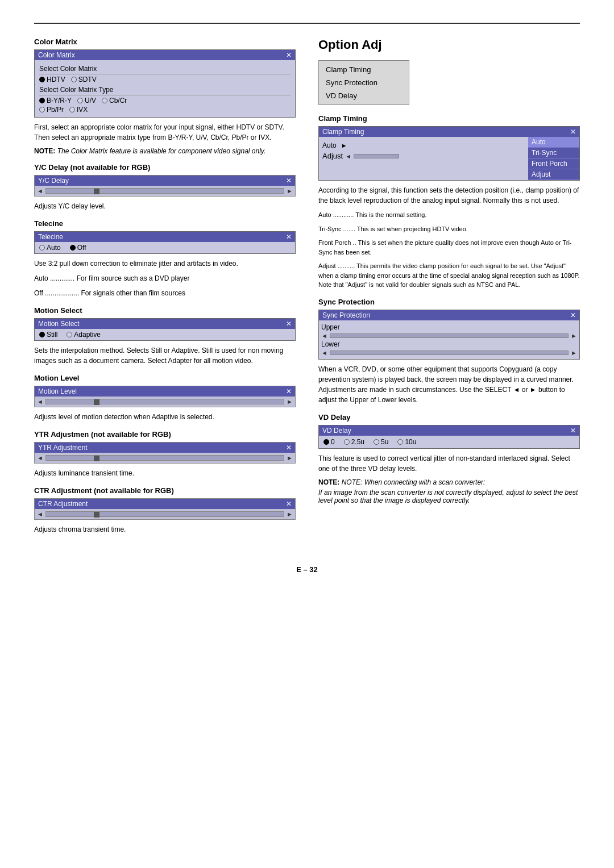 The image size is (614, 868). I want to click on vd-25u-radio, so click(347, 442).